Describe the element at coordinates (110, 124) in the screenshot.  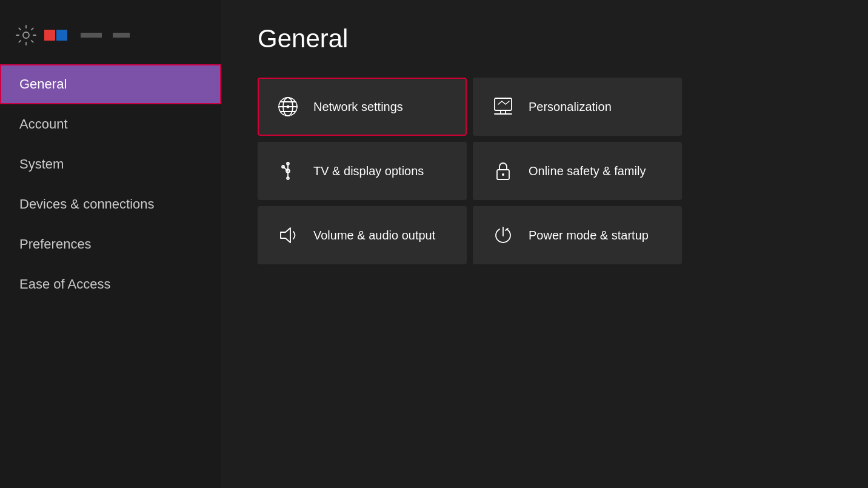
I see `sidebar-item-account: Account` at that location.